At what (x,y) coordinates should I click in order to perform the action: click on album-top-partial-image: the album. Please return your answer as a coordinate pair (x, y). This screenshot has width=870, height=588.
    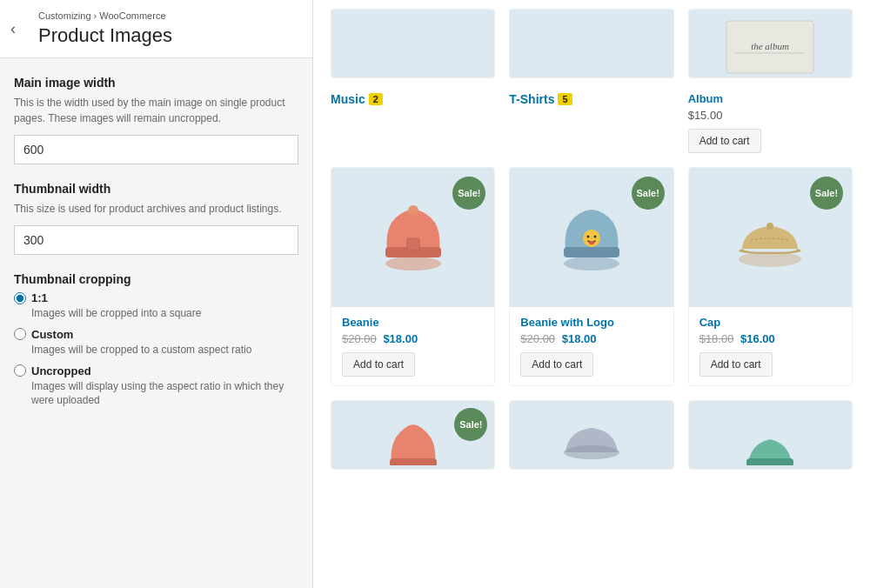
    Looking at the image, I should click on (770, 47).